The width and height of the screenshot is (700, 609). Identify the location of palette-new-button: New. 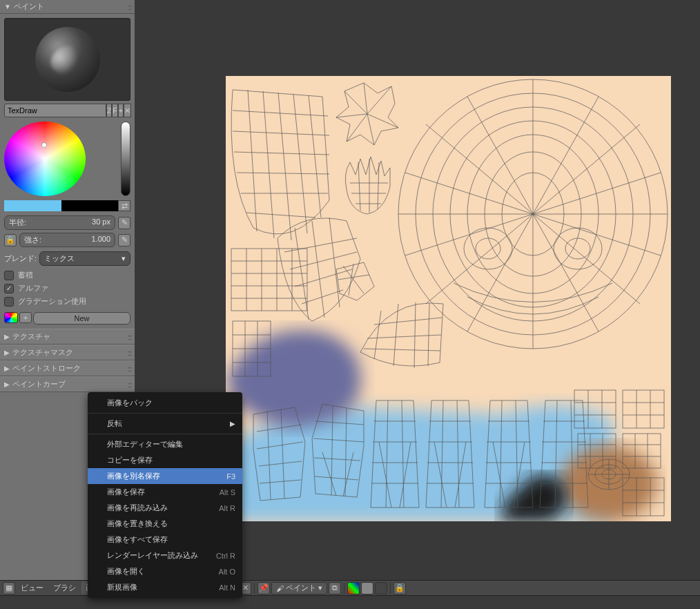
(81, 318).